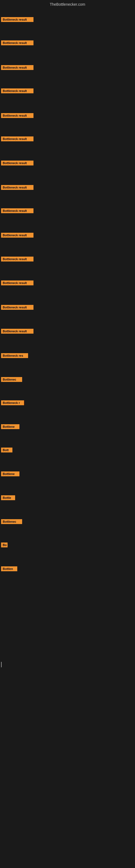 The height and width of the screenshot is (868, 135). Describe the element at coordinates (13, 403) in the screenshot. I see `bottleneck-badge: Bottleneck r` at that location.